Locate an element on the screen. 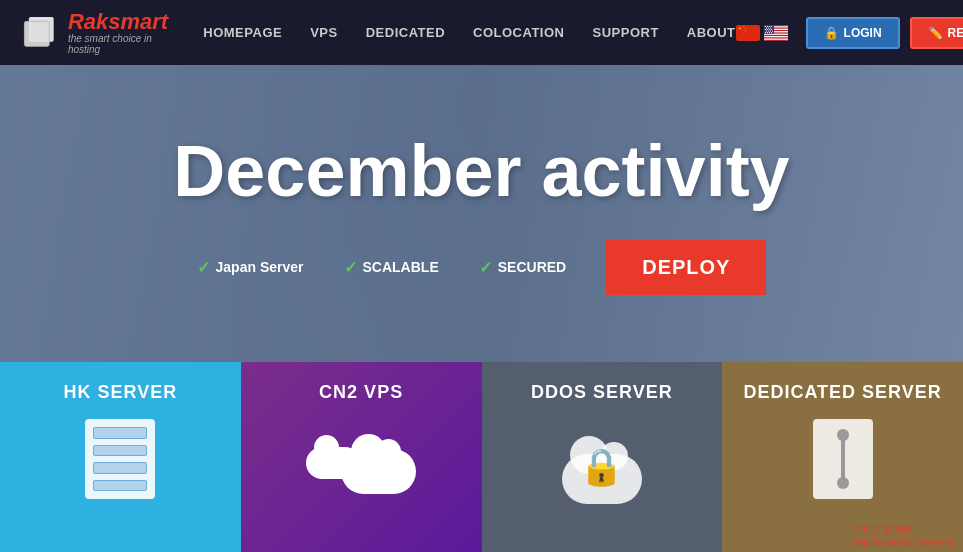  hero-features: ✓ Japan Server ✓ SCALABLE ✓ SECURED DEPL… is located at coordinates (482, 268).